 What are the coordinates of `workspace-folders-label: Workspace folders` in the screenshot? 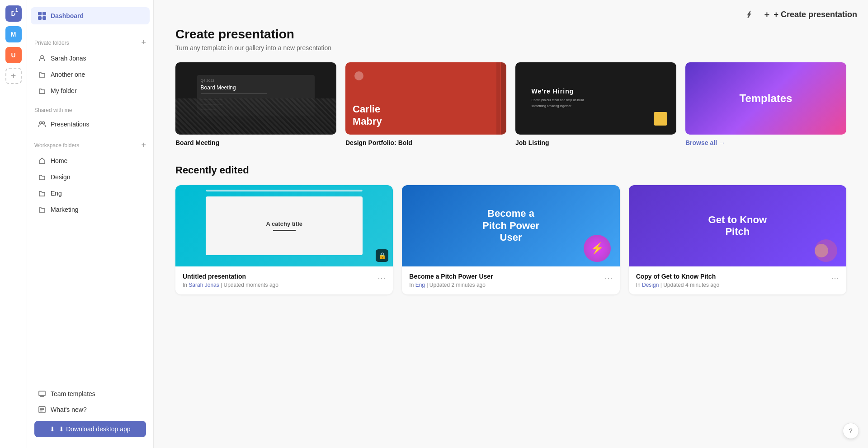 It's located at (57, 145).